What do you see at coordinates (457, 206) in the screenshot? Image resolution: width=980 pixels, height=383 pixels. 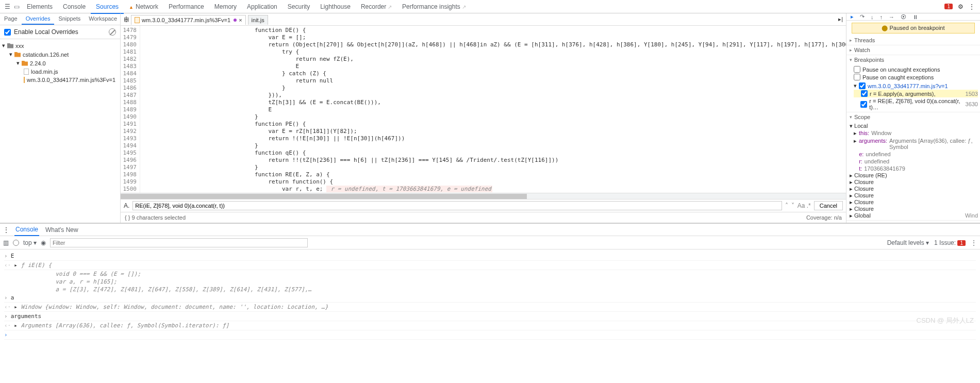 I see `search-input` at bounding box center [457, 206].